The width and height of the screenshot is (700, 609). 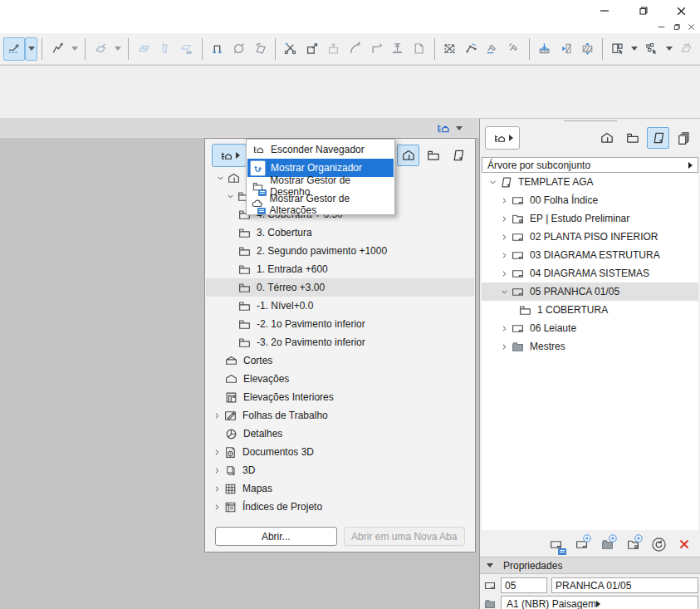 I want to click on selection-mode-button, so click(x=618, y=49).